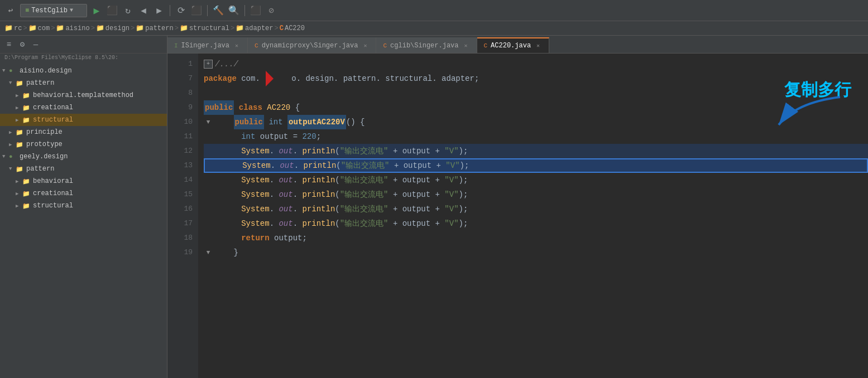  Describe the element at coordinates (208, 45) in the screenshot. I see `tab-isinger: I ISinger.java ✕` at that location.